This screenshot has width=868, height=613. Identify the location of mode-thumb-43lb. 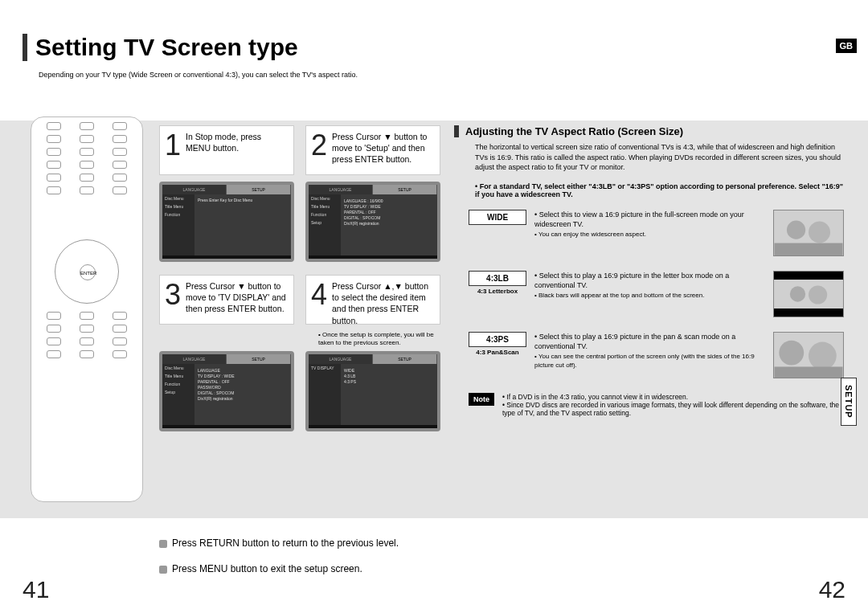
(809, 294).